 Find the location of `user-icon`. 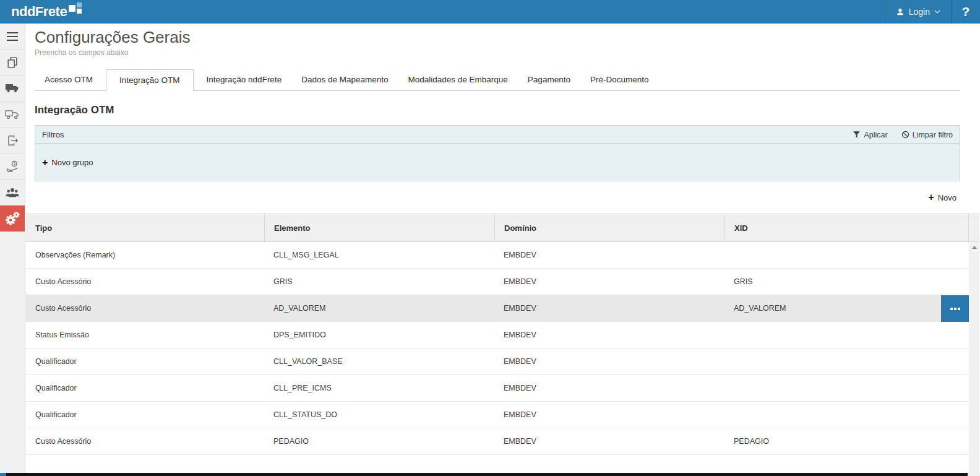

user-icon is located at coordinates (900, 12).